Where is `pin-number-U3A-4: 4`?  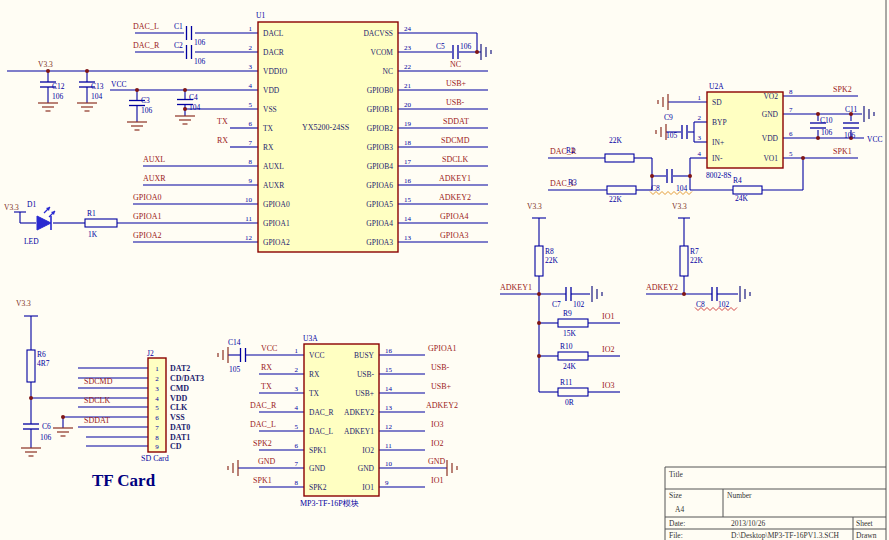 pin-number-U3A-4: 4 is located at coordinates (297, 408).